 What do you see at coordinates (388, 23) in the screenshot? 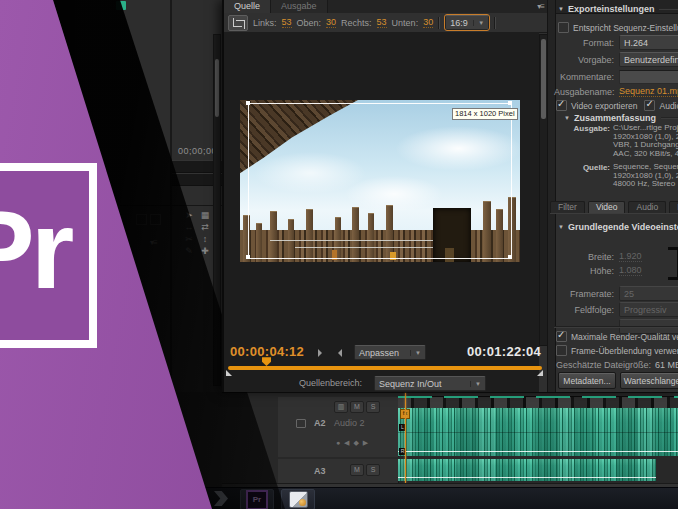
I see `crop-toolbar: Links: 53 Oben: 30 Rechts: 53 Unten: 30 …` at bounding box center [388, 23].